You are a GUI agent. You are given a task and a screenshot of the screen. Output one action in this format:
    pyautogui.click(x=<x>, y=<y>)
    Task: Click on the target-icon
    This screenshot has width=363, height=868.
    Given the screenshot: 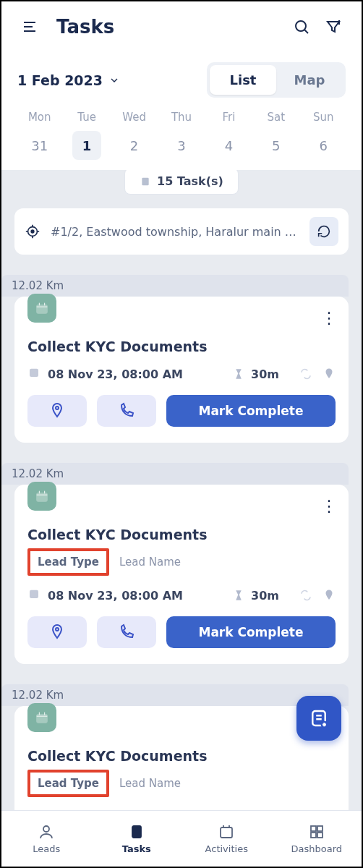 What is the action you would take?
    pyautogui.click(x=33, y=231)
    